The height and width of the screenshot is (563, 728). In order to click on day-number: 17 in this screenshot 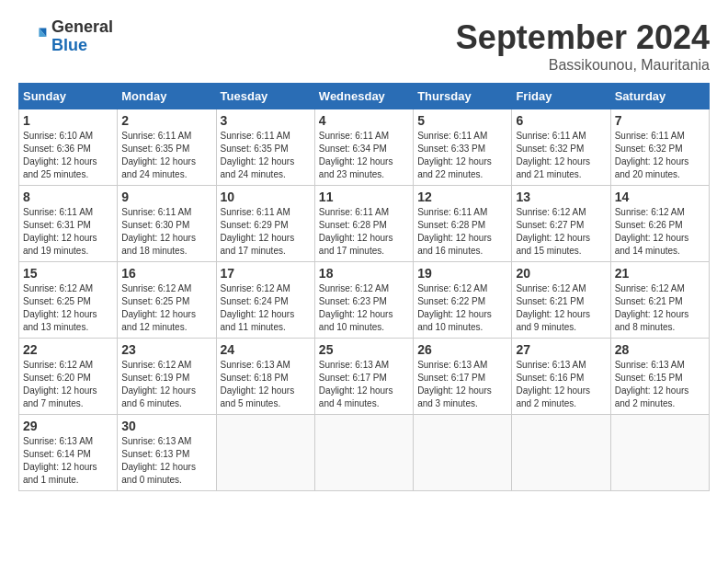, I will do `click(266, 273)`.